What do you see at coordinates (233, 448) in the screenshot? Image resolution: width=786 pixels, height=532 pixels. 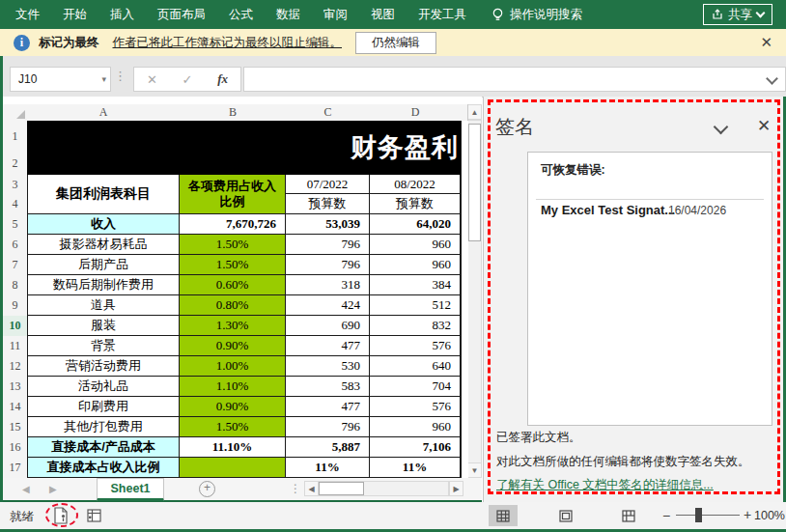 I see `cell-B16: 11.10%` at bounding box center [233, 448].